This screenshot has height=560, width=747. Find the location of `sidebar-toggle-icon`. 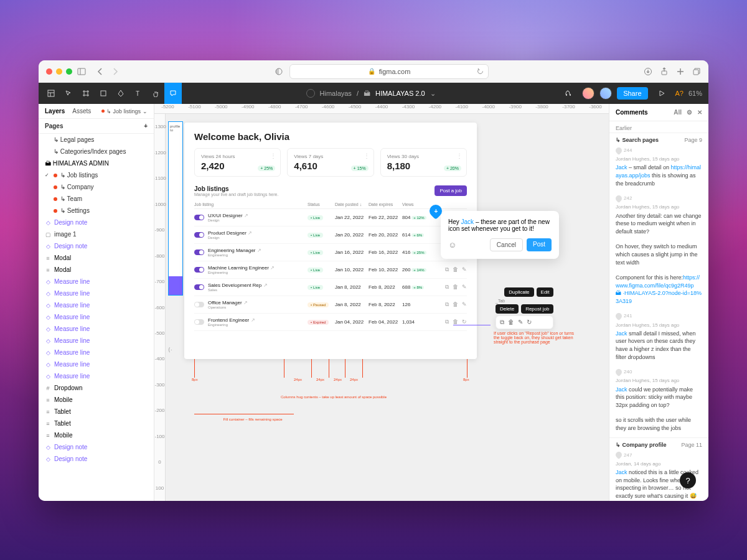

sidebar-toggle-icon is located at coordinates (82, 72).